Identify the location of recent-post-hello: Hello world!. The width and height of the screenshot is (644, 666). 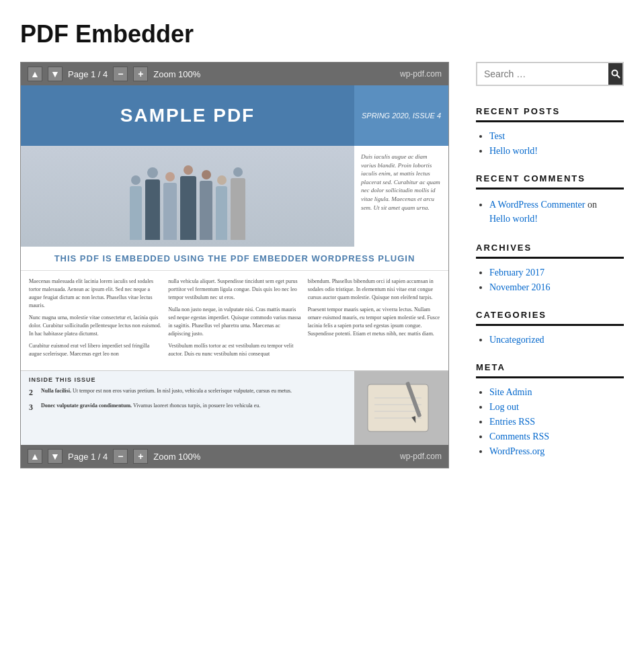
(514, 151).